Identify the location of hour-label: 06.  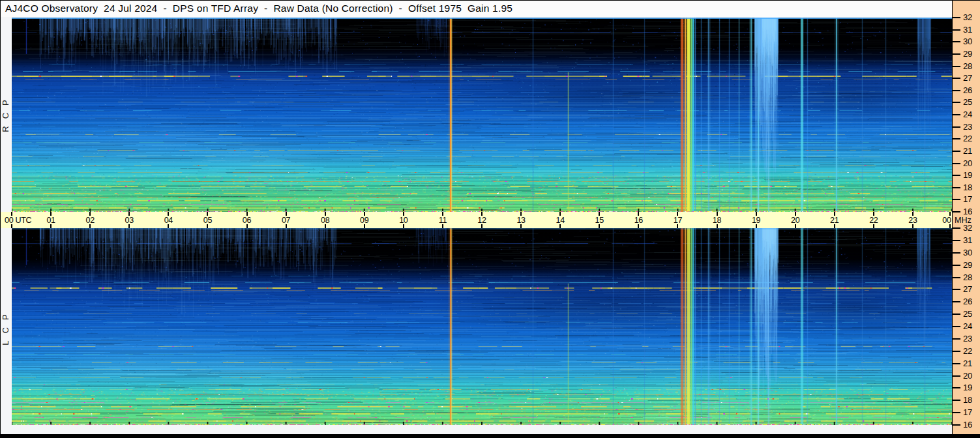
(246, 220).